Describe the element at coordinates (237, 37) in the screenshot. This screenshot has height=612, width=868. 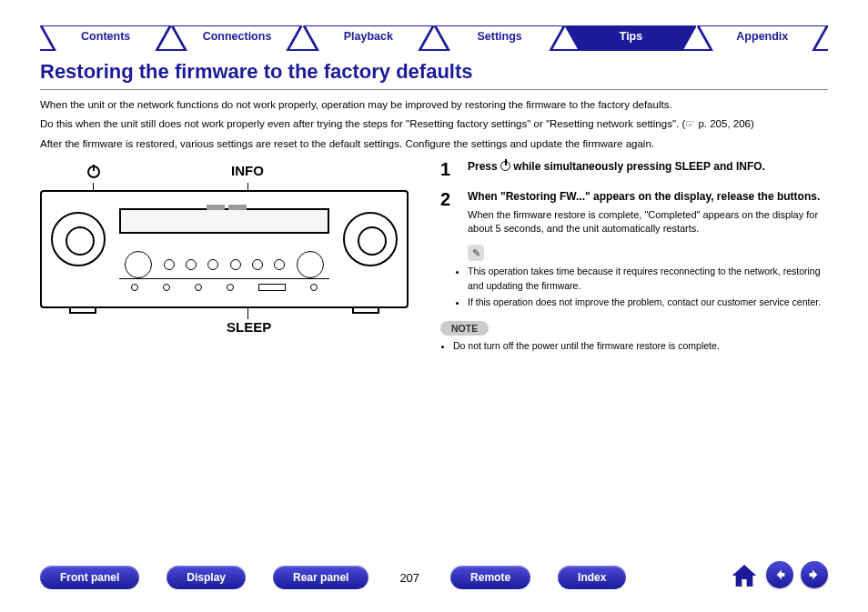
I see `tab-connections: Connections` at that location.